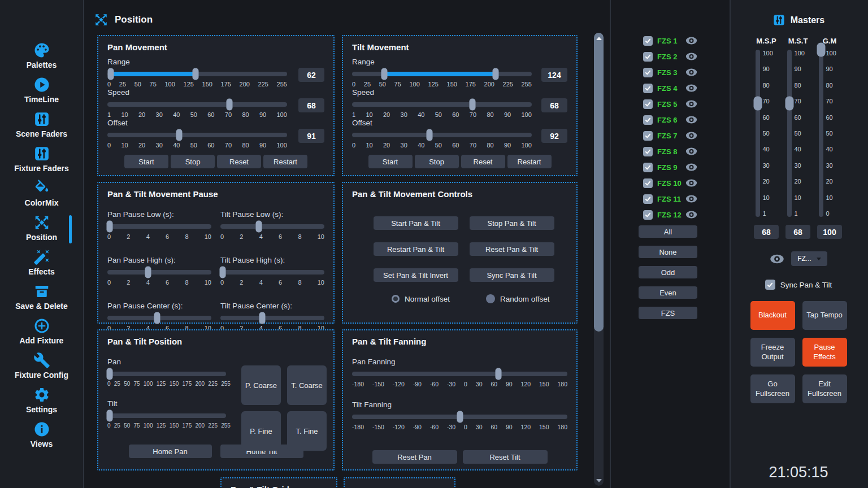 The height and width of the screenshot is (488, 868). What do you see at coordinates (599, 481) in the screenshot?
I see `scroll-down-icon` at bounding box center [599, 481].